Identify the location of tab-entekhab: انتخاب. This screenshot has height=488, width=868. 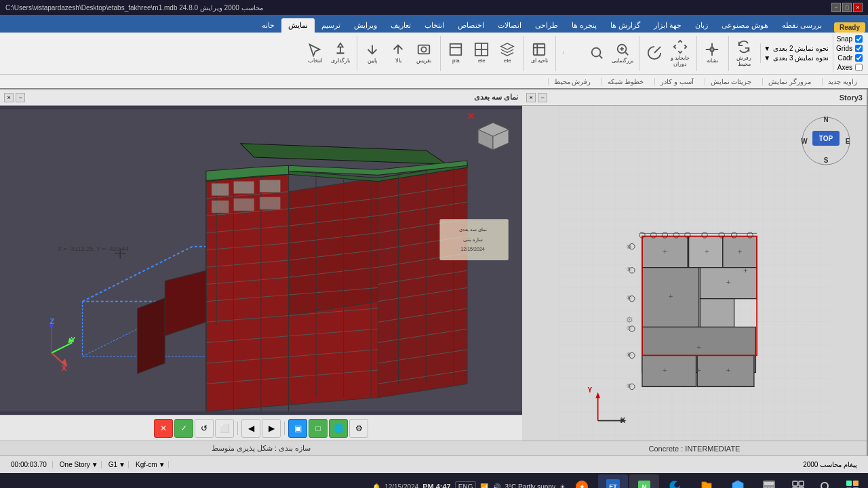
(434, 26).